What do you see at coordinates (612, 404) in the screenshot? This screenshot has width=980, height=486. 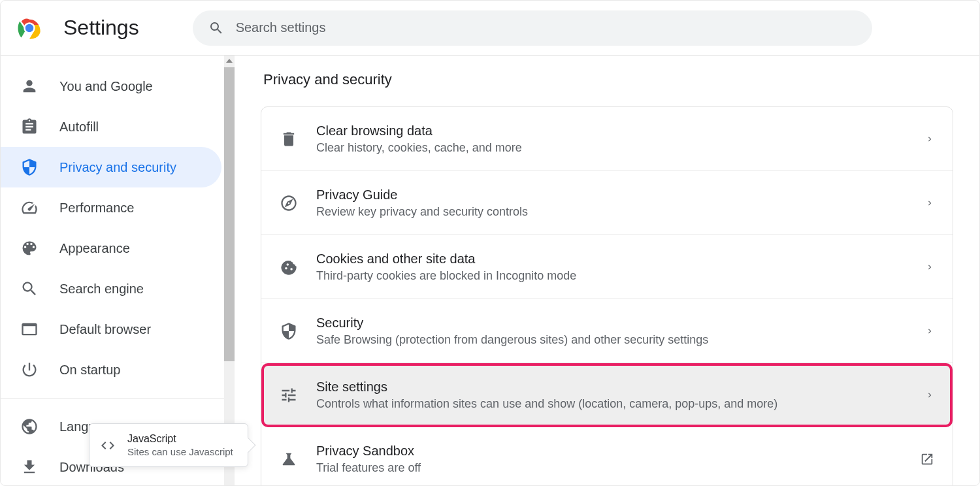 I see `row-subtitle: Controls what information sites can use …` at bounding box center [612, 404].